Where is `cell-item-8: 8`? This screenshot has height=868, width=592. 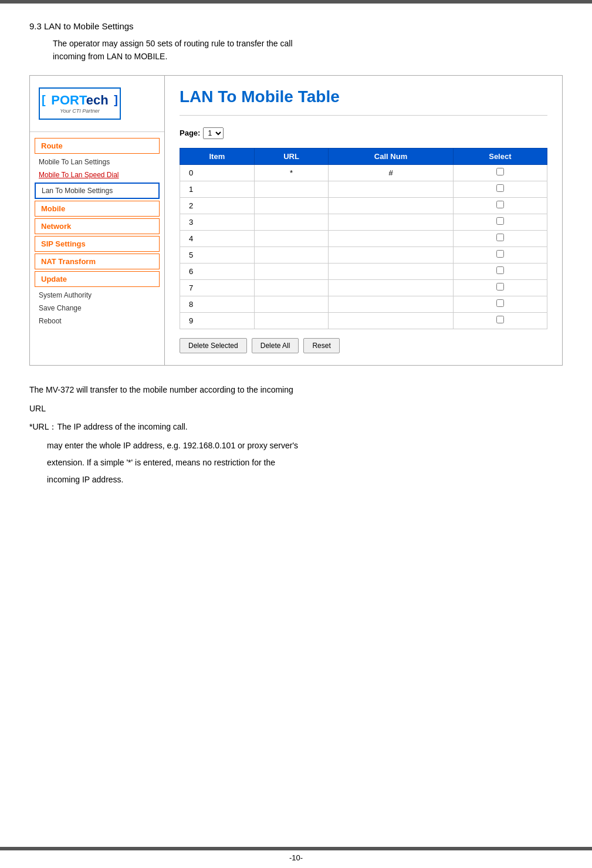 cell-item-8: 8 is located at coordinates (217, 304).